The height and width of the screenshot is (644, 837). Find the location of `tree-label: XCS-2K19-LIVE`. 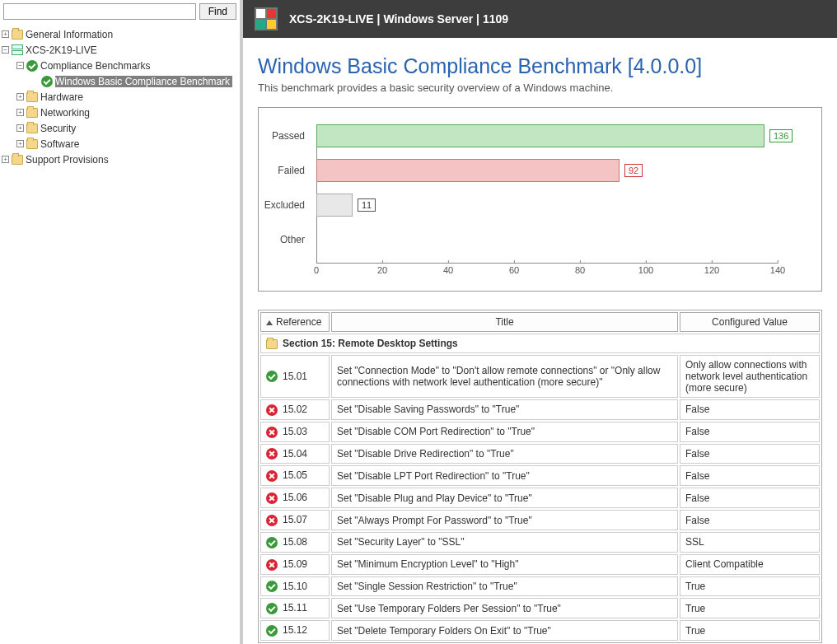

tree-label: XCS-2K19-LIVE is located at coordinates (61, 50).